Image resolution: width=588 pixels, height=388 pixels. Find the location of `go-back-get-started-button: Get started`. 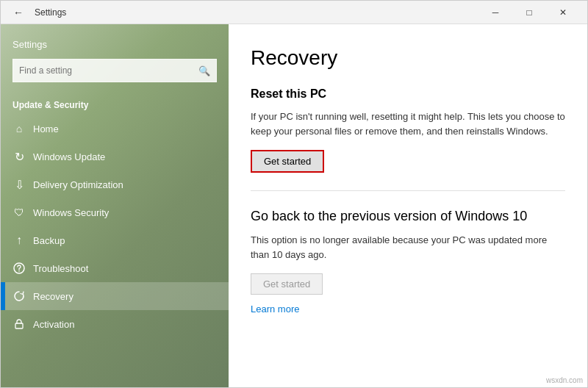

go-back-get-started-button: Get started is located at coordinates (287, 284).